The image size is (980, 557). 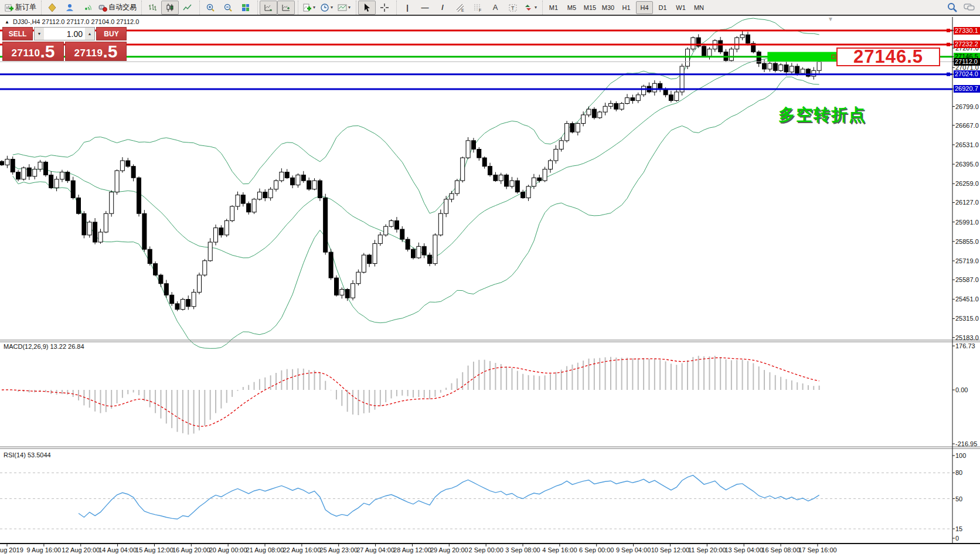 What do you see at coordinates (513, 8) in the screenshot?
I see `text-label-button: T` at bounding box center [513, 8].